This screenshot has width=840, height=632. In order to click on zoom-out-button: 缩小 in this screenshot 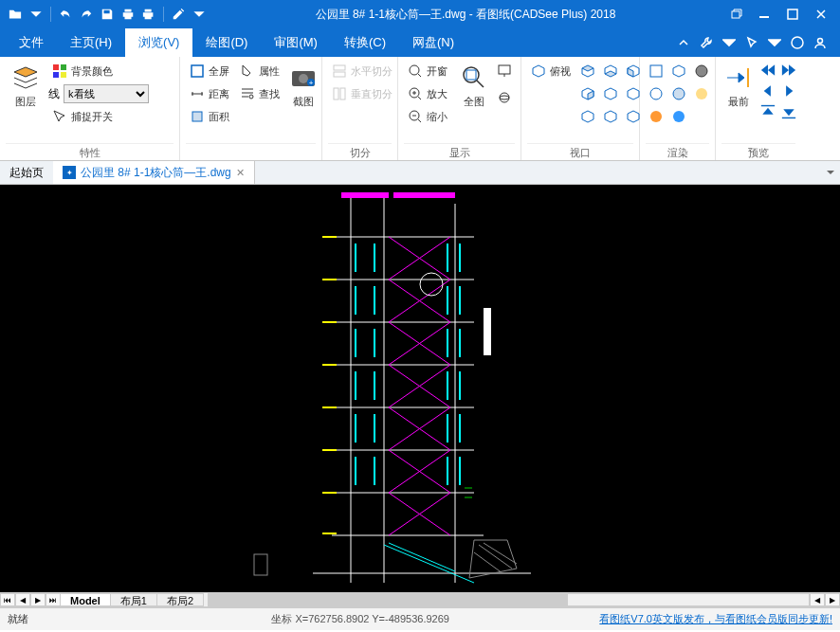, I will do `click(428, 117)`.